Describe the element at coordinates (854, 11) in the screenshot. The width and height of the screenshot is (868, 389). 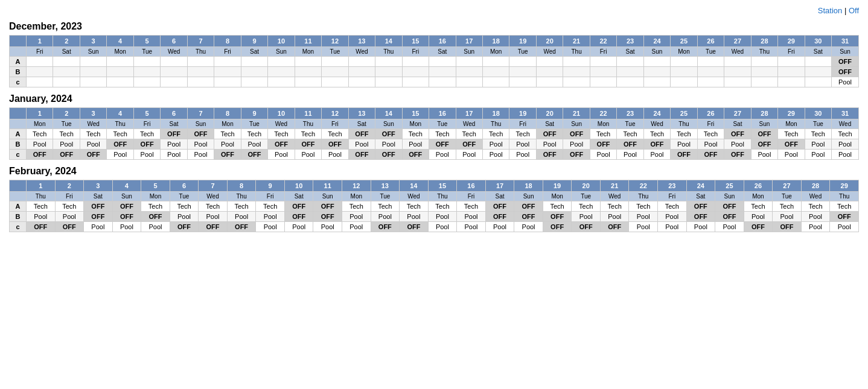
I see `off-link: Off` at that location.